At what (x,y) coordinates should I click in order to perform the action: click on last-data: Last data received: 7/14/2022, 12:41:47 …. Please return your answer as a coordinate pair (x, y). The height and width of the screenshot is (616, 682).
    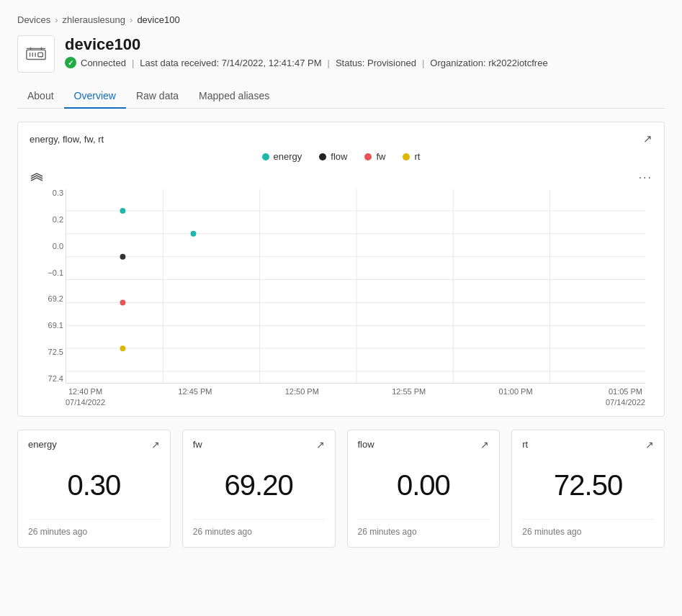
    Looking at the image, I should click on (230, 63).